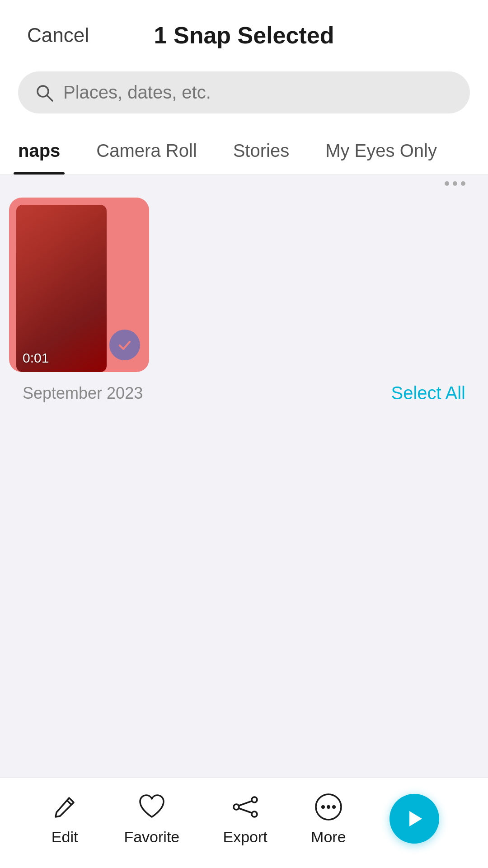  I want to click on snap-duration: 0:01, so click(36, 358).